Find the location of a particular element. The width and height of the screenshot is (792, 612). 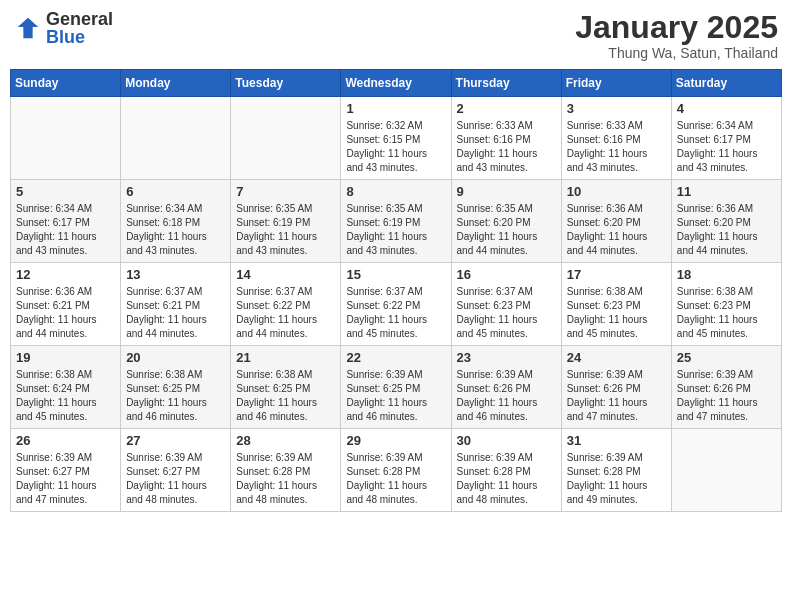

calendar-cell: 31Sunrise: 6:39 AM Sunset: 6:28 PM Dayli… is located at coordinates (616, 470).